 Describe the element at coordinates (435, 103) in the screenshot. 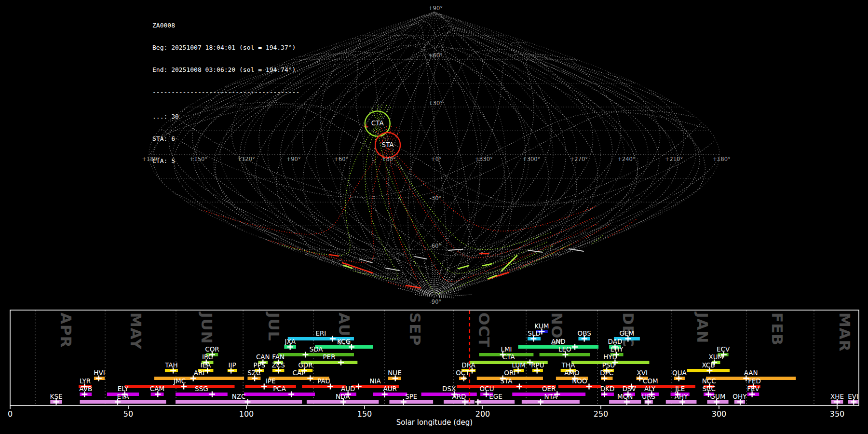

I see `lat-label: +30°` at that location.